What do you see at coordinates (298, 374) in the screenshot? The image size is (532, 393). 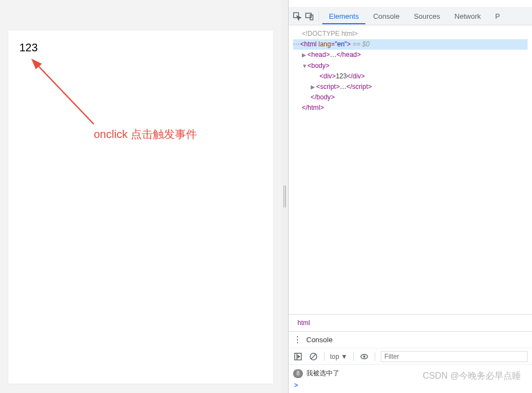 I see `message-count-badge: 8` at bounding box center [298, 374].